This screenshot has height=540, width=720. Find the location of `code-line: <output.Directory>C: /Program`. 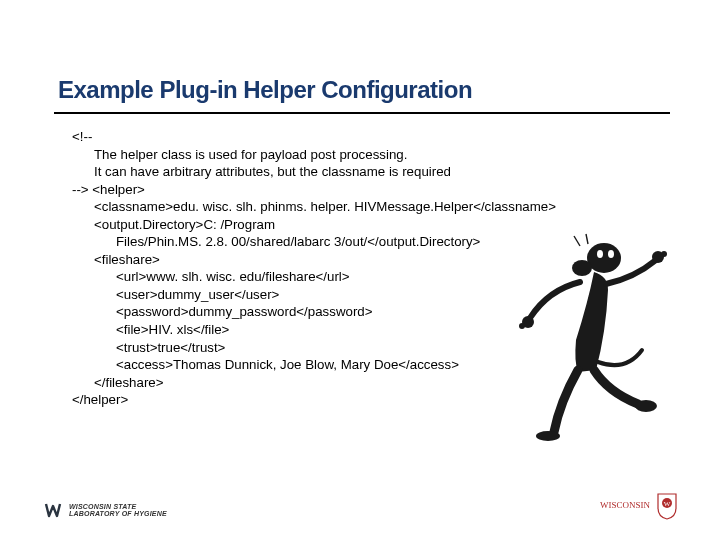

code-line: <output.Directory>C: /Program is located at coordinates (357, 225).